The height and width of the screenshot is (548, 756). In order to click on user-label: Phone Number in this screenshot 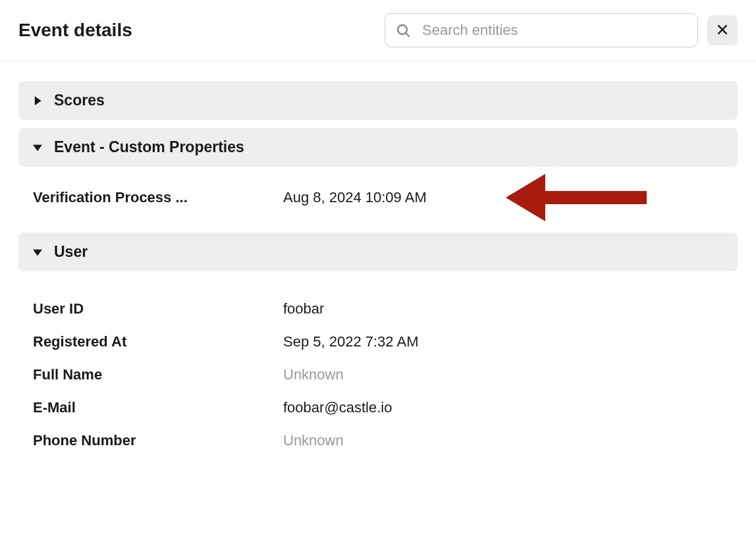, I will do `click(158, 441)`.